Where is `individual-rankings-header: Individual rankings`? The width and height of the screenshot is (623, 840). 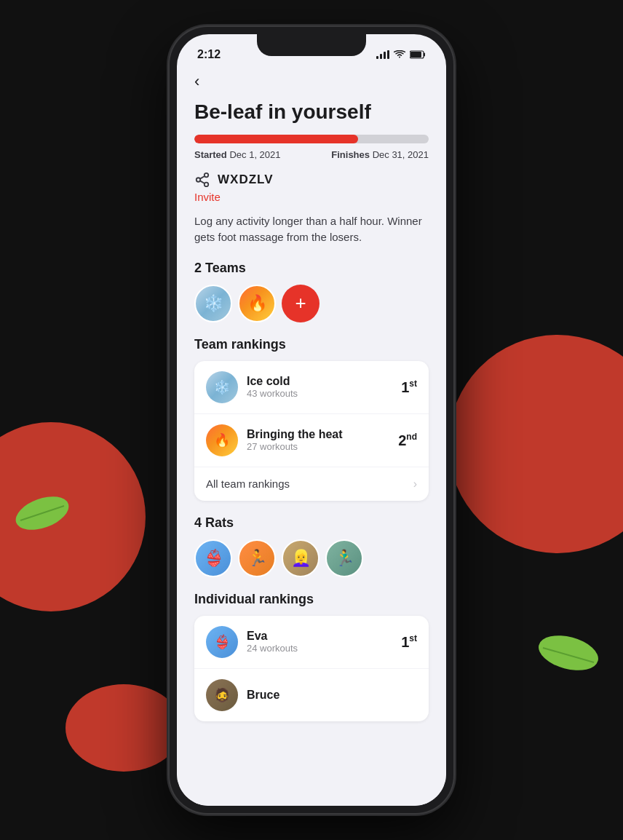 individual-rankings-header: Individual rankings is located at coordinates (312, 600).